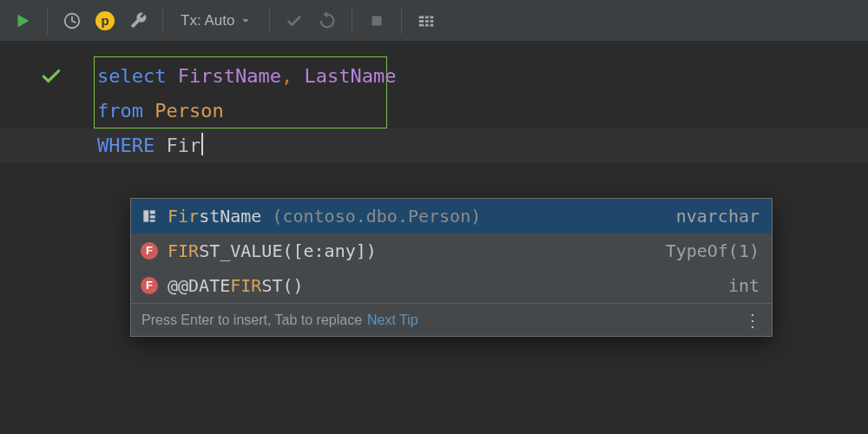 Image resolution: width=868 pixels, height=434 pixels. What do you see at coordinates (286, 76) in the screenshot?
I see `comma: ,` at bounding box center [286, 76].